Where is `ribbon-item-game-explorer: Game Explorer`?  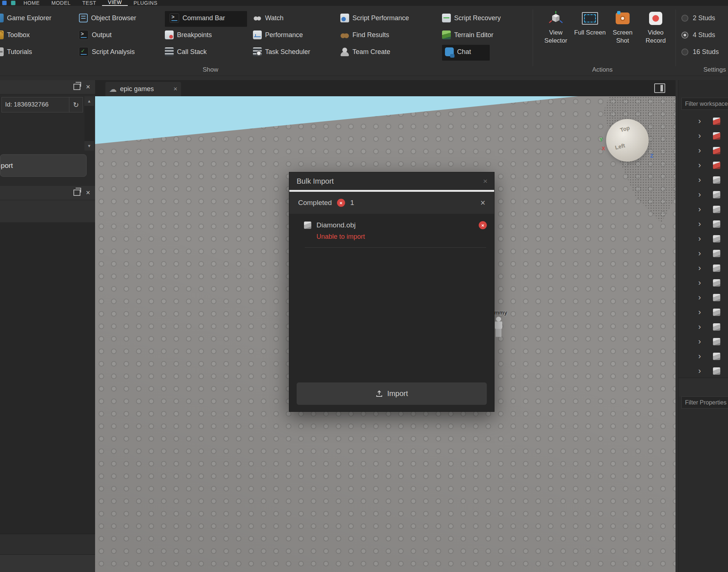 ribbon-item-game-explorer: Game Explorer is located at coordinates (26, 18).